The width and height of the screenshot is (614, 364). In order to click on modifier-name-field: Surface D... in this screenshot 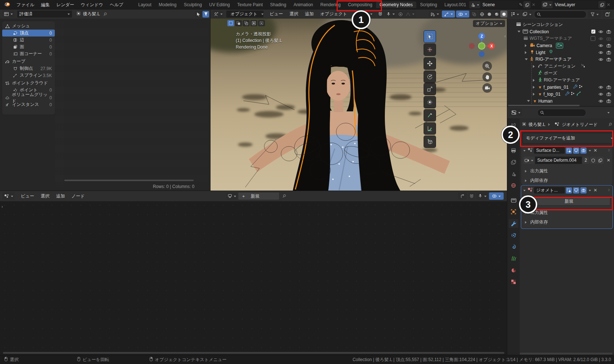, I will do `click(549, 150)`.